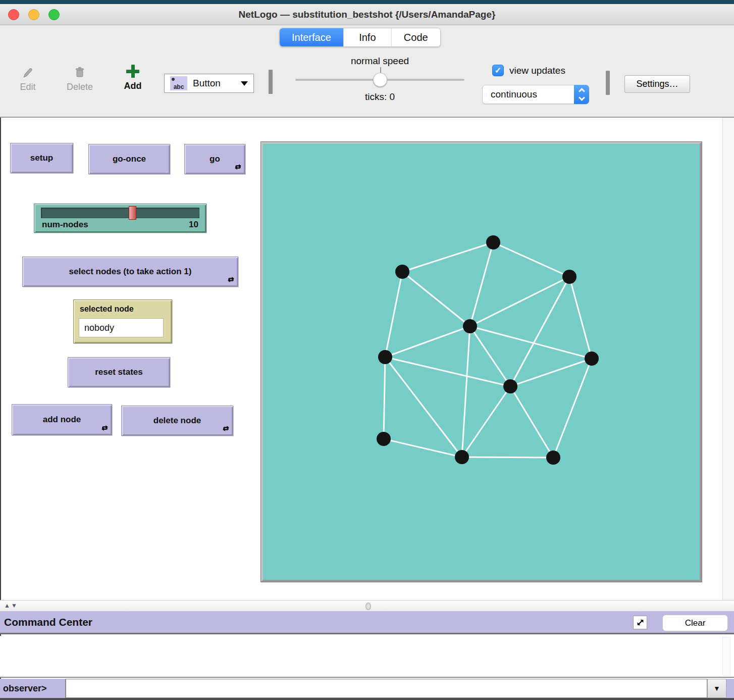  Describe the element at coordinates (34, 15) in the screenshot. I see `minimize-button` at that location.